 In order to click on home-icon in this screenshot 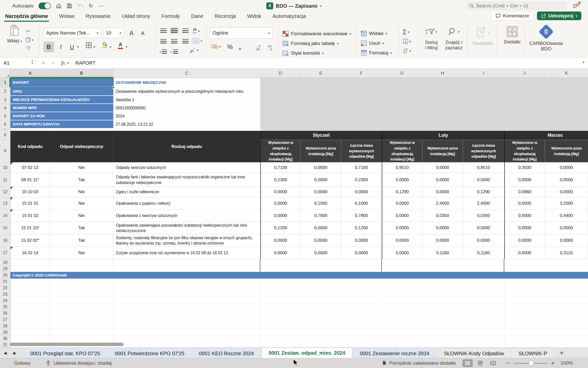, I will do `click(59, 6)`.